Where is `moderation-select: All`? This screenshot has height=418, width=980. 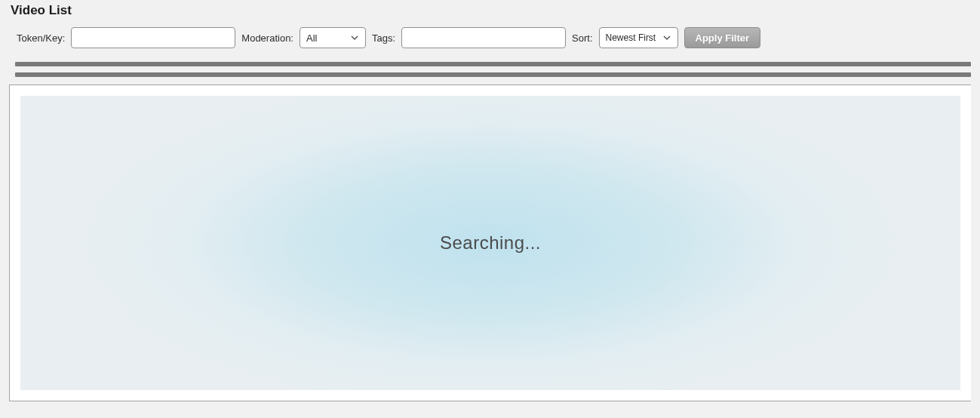 moderation-select: All is located at coordinates (333, 38).